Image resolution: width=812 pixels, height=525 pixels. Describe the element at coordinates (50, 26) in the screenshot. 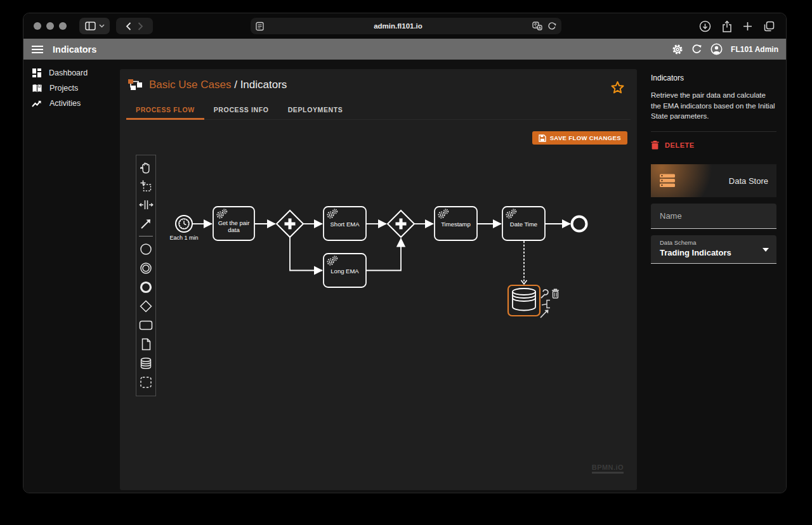

I see `minimize-window-button` at that location.